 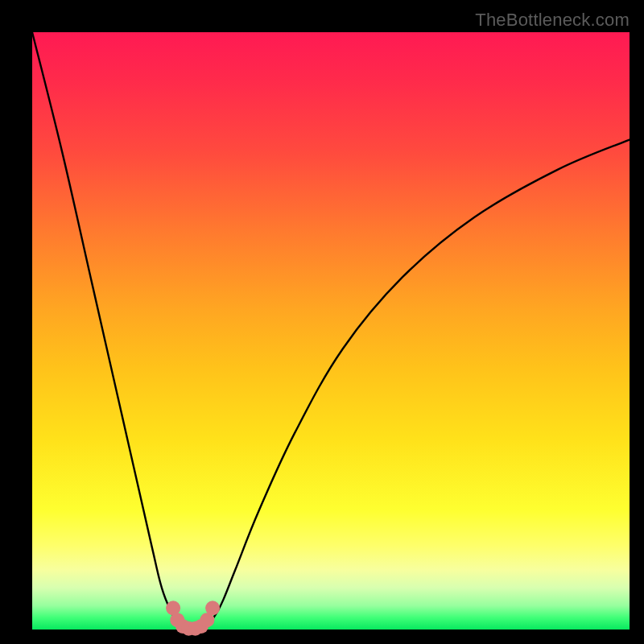 I want to click on trough-markers, so click(x=193, y=618).